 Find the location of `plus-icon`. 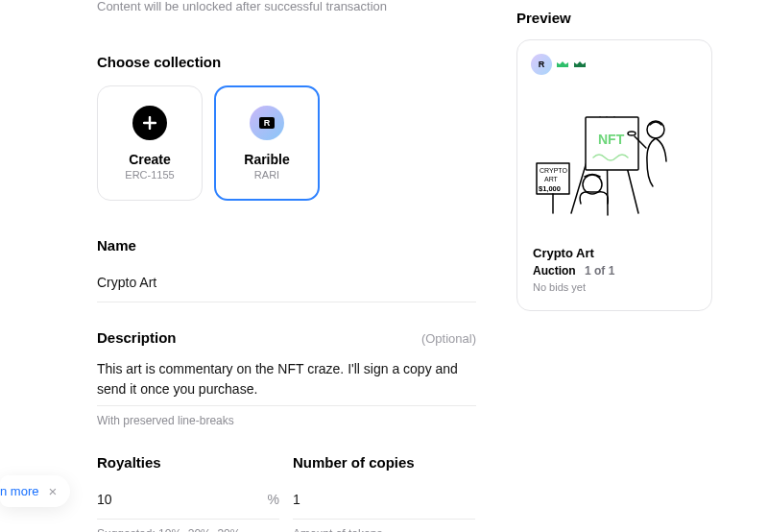

plus-icon is located at coordinates (150, 123).